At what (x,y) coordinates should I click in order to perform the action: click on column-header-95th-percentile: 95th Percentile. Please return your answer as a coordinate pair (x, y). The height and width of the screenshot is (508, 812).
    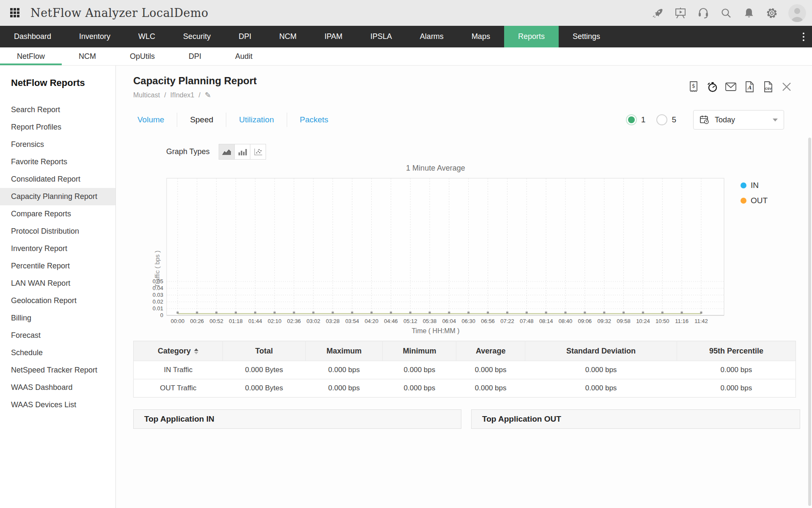
    Looking at the image, I should click on (737, 351).